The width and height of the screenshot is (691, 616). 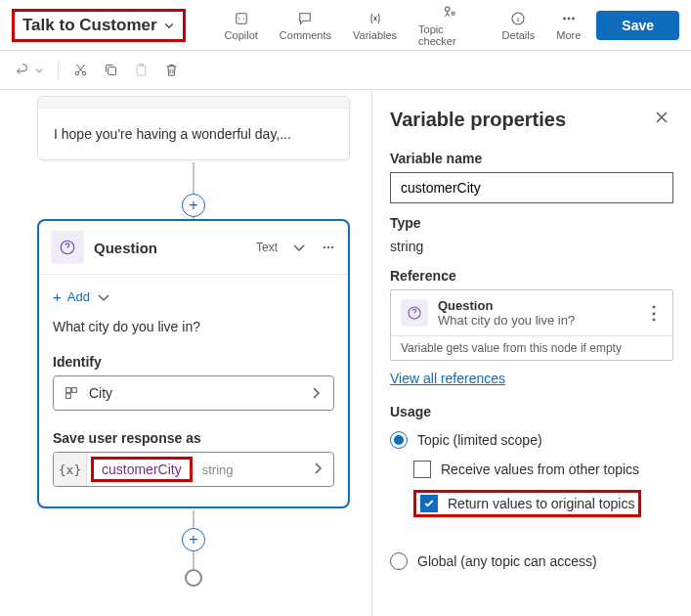 What do you see at coordinates (637, 25) in the screenshot?
I see `save-button: Save` at bounding box center [637, 25].